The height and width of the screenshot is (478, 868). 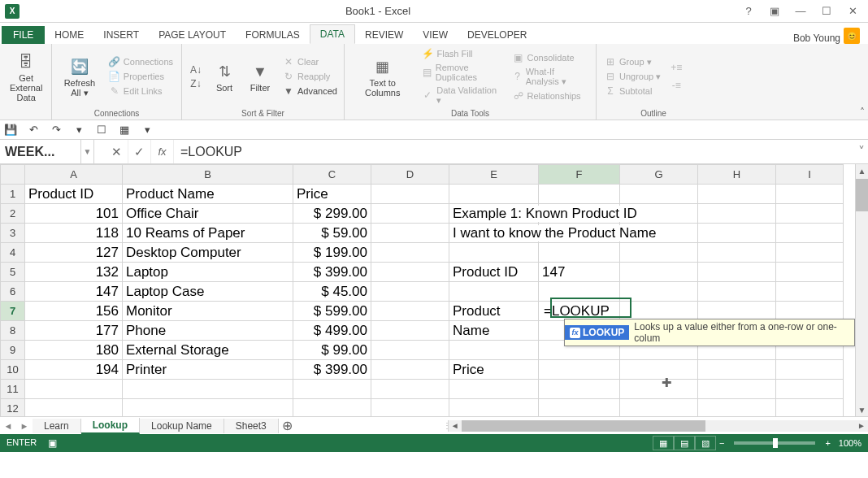 I want to click on text-to-columns-button: ▦ Text to Columns, so click(x=383, y=76).